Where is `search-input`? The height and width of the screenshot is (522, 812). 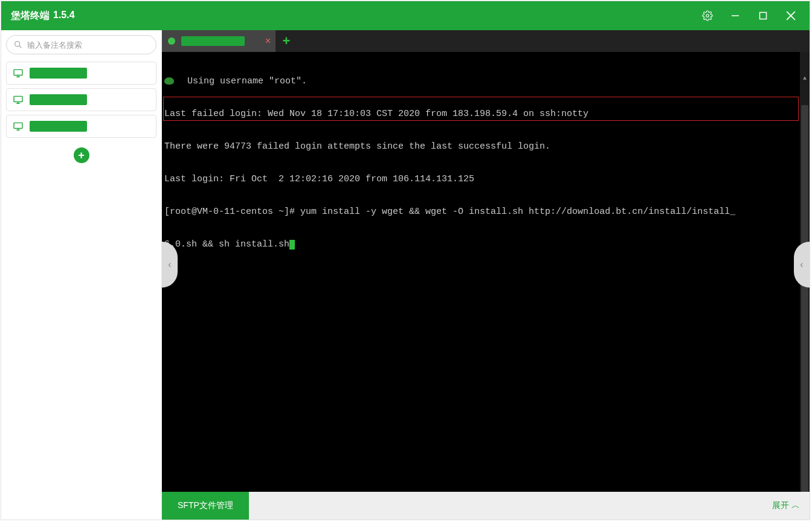
search-input is located at coordinates (81, 45).